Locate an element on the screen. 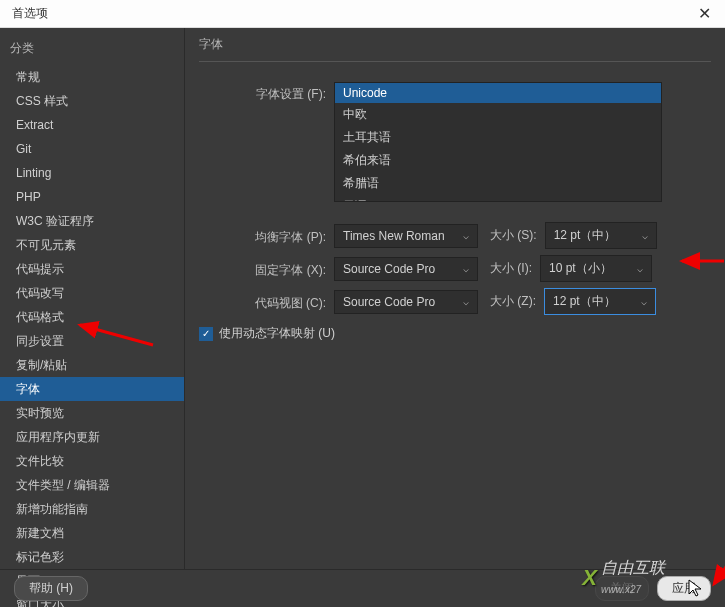  font-settings-label: 字体设置 (F): is located at coordinates (266, 92).